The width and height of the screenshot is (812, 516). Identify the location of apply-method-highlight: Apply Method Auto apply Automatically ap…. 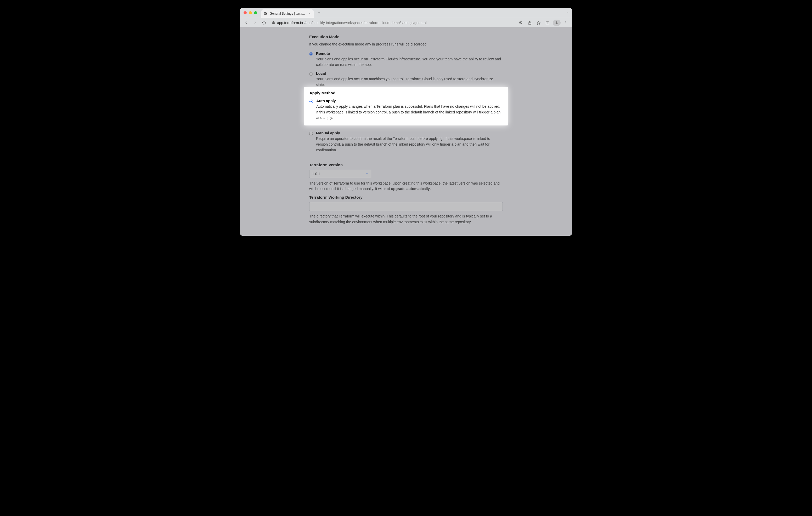
(406, 106).